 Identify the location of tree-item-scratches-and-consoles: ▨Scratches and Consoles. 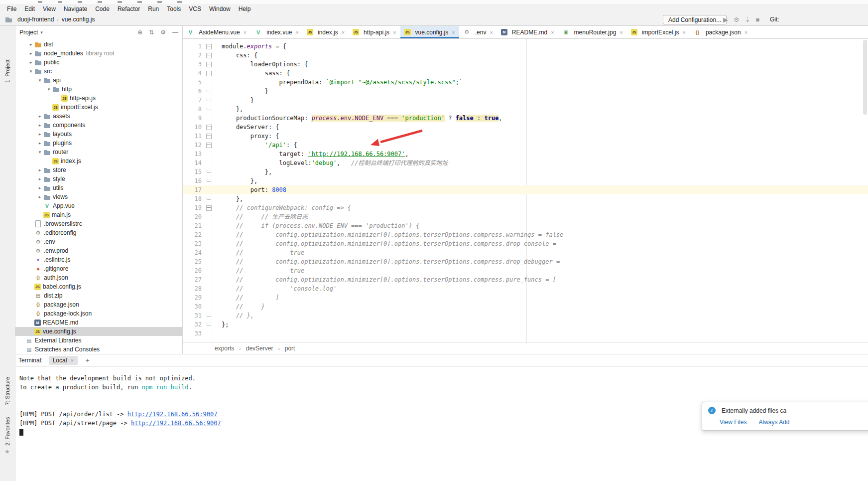
(99, 349).